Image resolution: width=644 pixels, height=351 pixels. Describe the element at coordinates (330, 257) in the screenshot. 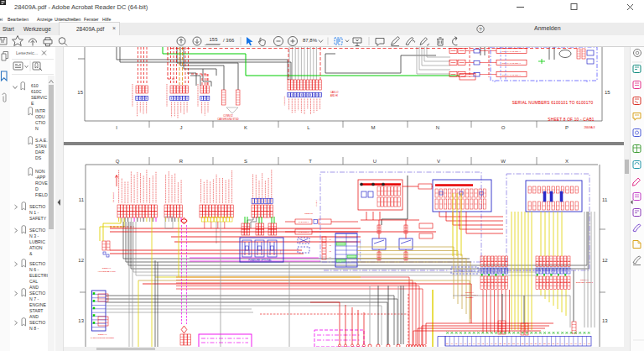

I see `svg-text: A4` at that location.